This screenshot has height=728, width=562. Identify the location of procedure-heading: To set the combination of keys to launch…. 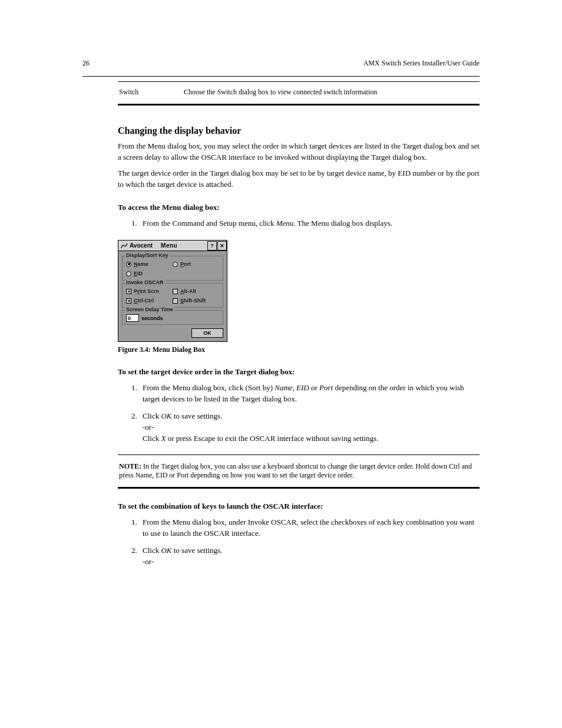
(299, 506).